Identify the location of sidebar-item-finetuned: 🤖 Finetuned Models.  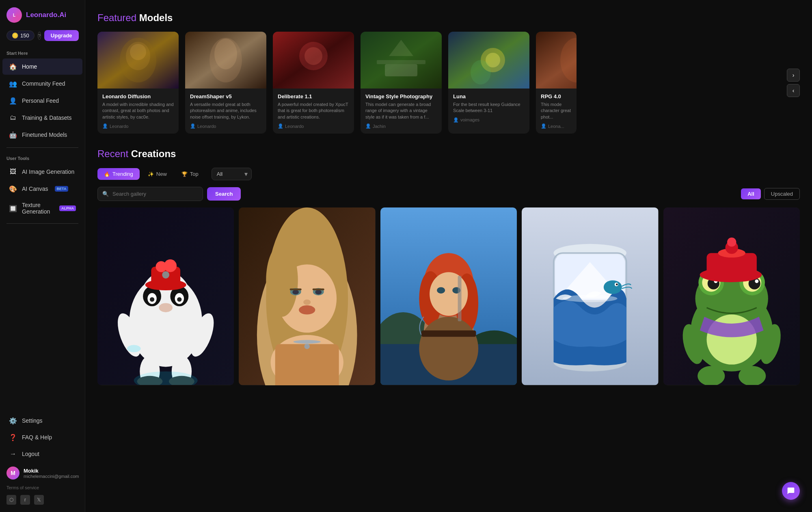
(42, 135).